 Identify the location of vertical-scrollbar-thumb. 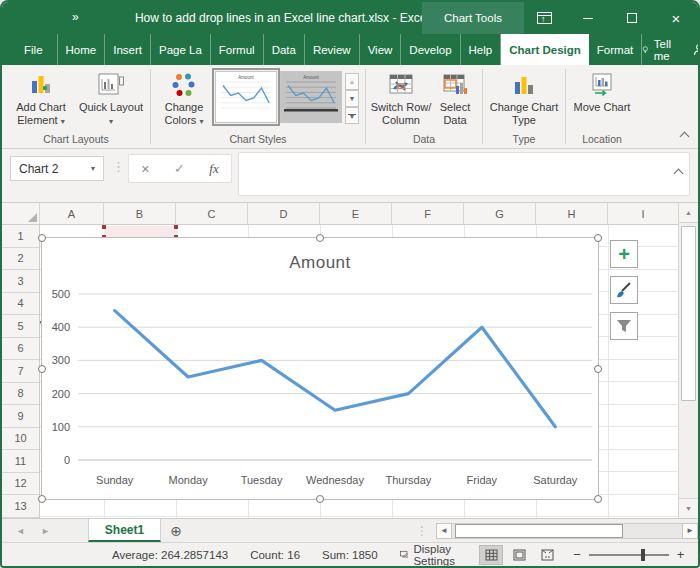
(688, 314).